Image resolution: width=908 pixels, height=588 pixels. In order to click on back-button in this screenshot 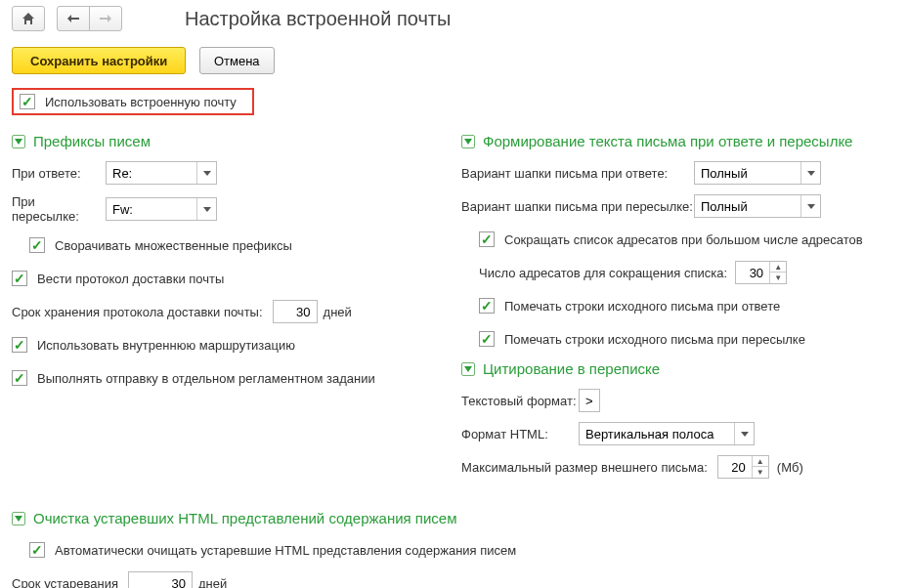, I will do `click(73, 19)`.